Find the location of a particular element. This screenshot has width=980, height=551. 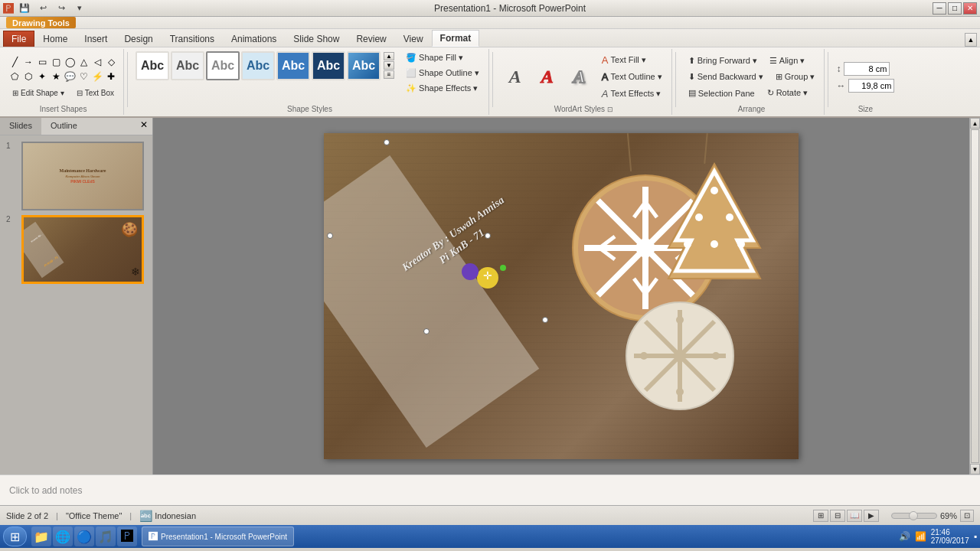

oval-icon: ◯ is located at coordinates (70, 62).